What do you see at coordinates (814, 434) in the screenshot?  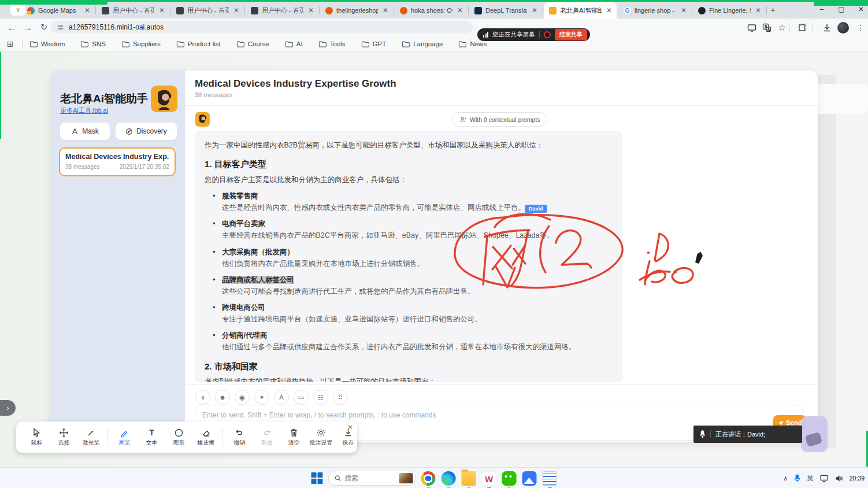 I see `floating-assistant-widget` at bounding box center [814, 434].